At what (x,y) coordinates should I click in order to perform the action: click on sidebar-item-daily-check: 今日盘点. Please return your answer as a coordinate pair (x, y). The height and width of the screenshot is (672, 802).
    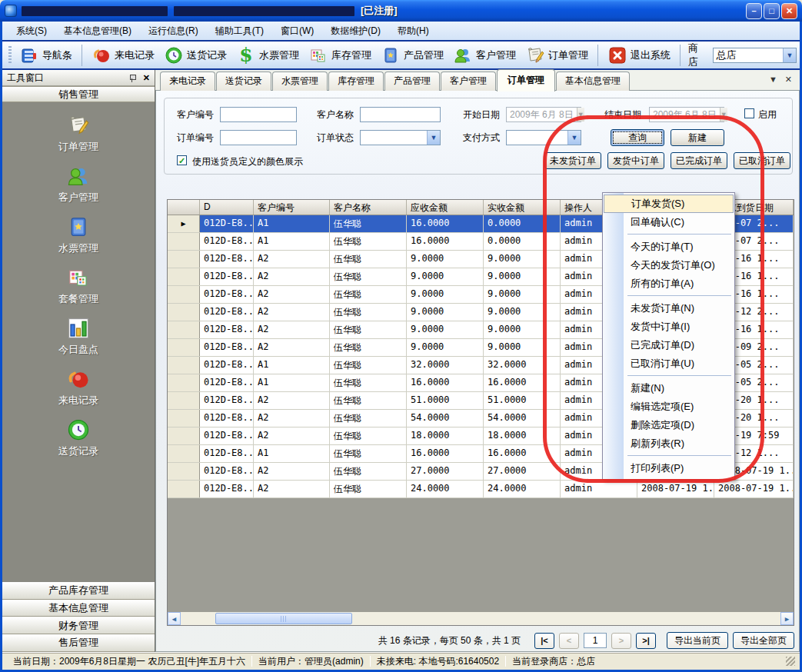
    Looking at the image, I should click on (78, 337).